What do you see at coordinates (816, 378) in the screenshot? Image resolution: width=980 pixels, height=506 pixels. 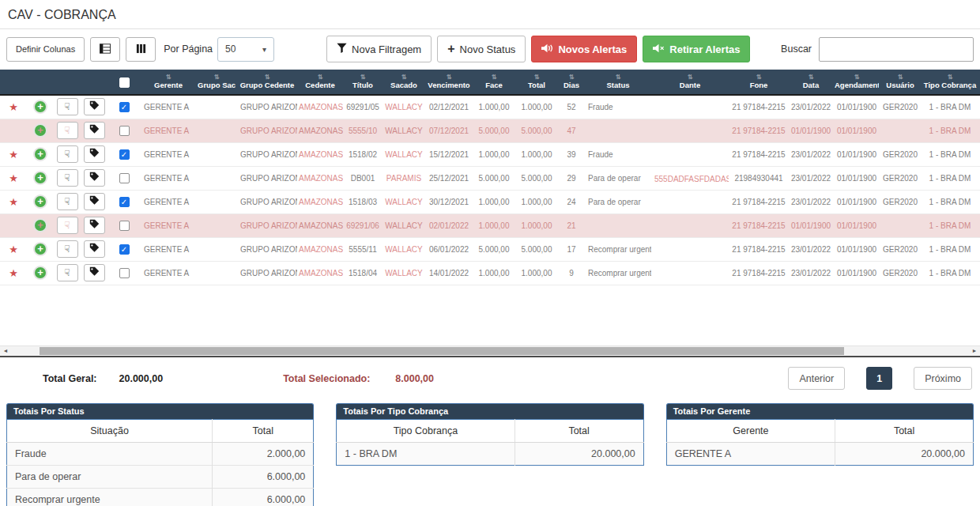 I see `previous-page-button: Anterior` at bounding box center [816, 378].